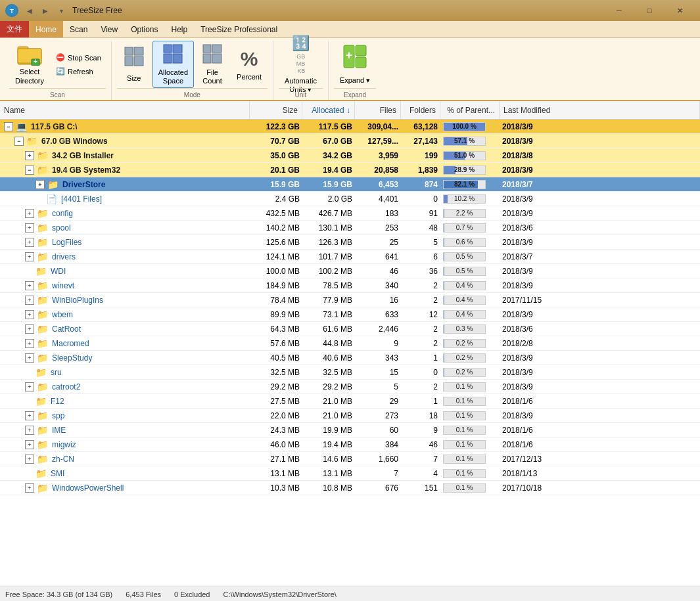 Image resolution: width=700 pixels, height=601 pixels. What do you see at coordinates (350, 329) in the screenshot?
I see `table-row: +📁CatRoot64.3 MB61.6 MB2,44620.3 %2018/3…` at bounding box center [350, 329].